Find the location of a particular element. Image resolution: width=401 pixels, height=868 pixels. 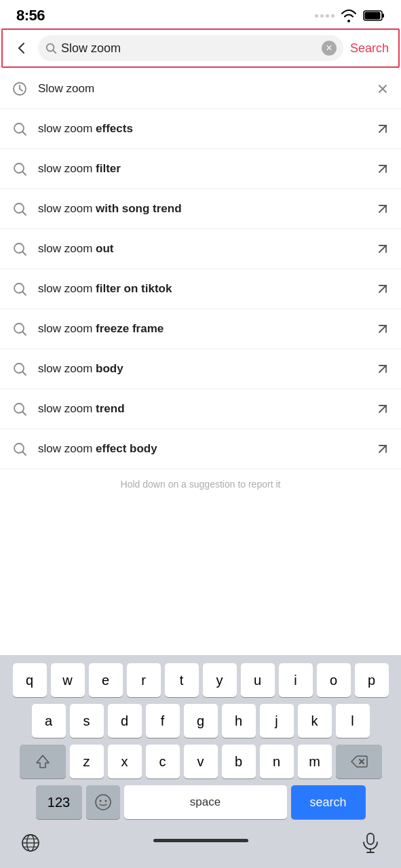

keyboard-key-n: n is located at coordinates (277, 762).